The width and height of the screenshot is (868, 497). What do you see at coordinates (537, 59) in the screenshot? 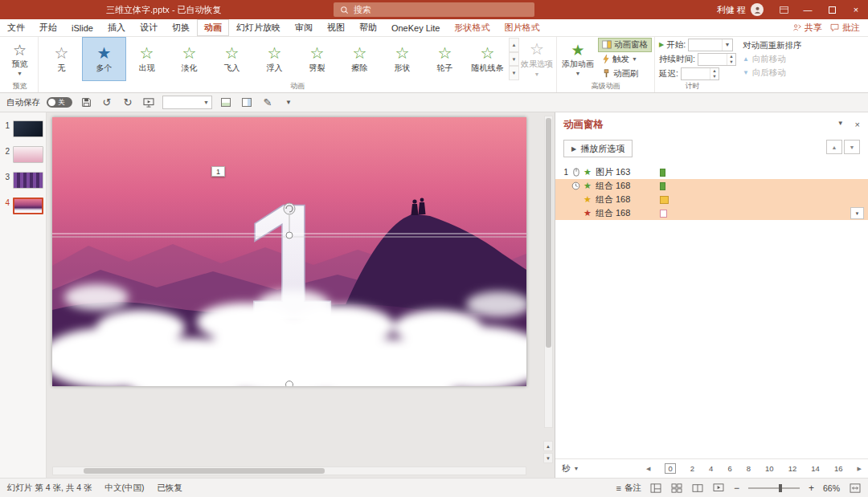
I see `effect-options-button: ☆ 效果选项 ▼` at bounding box center [537, 59].